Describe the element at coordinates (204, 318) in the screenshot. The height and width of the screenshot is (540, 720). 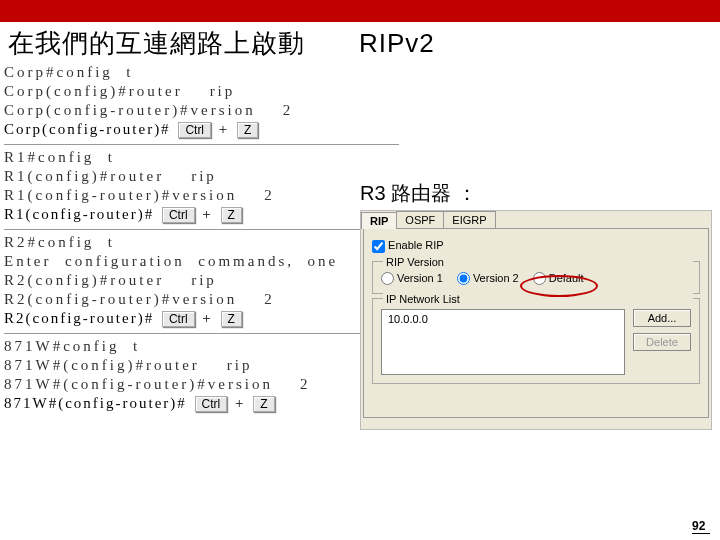
I see `cli-key-line: R2(config-router)# Ctrl + Z` at that location.